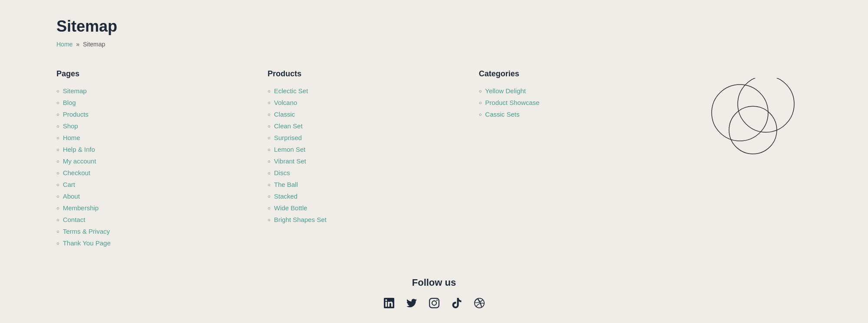 The width and height of the screenshot is (868, 323). Describe the element at coordinates (284, 114) in the screenshot. I see `list-item-link: Classic` at that location.